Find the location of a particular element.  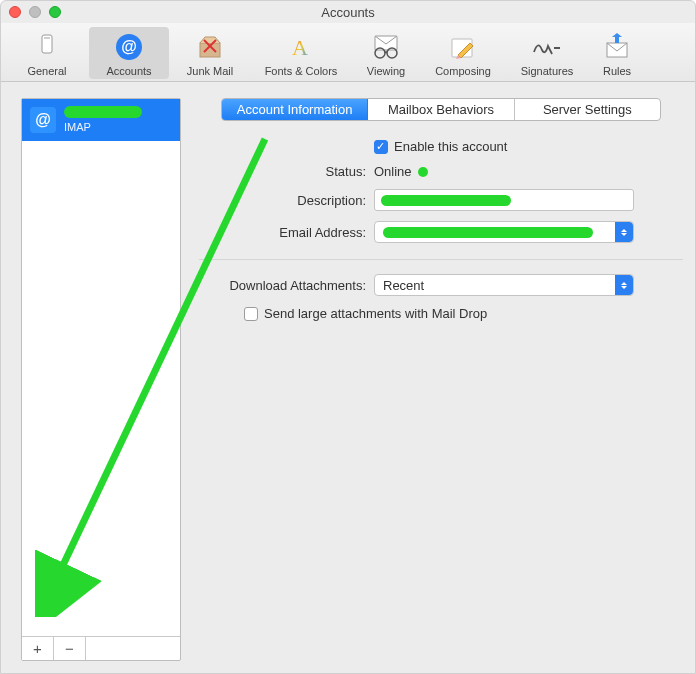

toolbar-fonts-colors: A Fonts & Colors is located at coordinates (301, 53).